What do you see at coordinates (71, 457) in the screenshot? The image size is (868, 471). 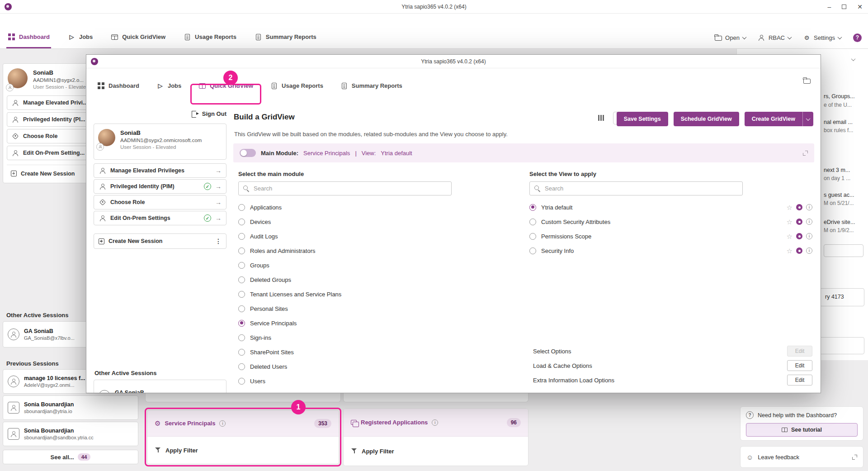 I see `see-all-button: See all... 44` at bounding box center [71, 457].